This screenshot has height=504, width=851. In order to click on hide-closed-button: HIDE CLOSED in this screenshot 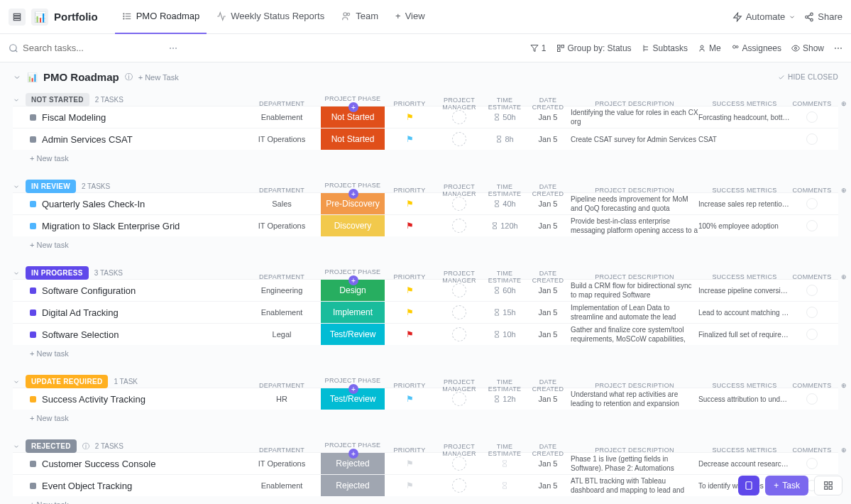, I will do `click(808, 77)`.